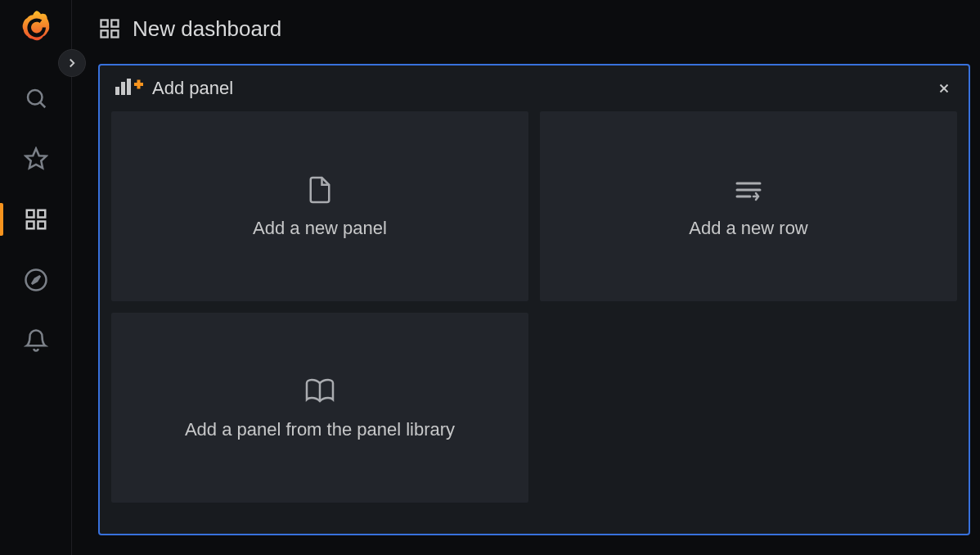 The height and width of the screenshot is (555, 980). Describe the element at coordinates (944, 88) in the screenshot. I see `close-icon` at that location.